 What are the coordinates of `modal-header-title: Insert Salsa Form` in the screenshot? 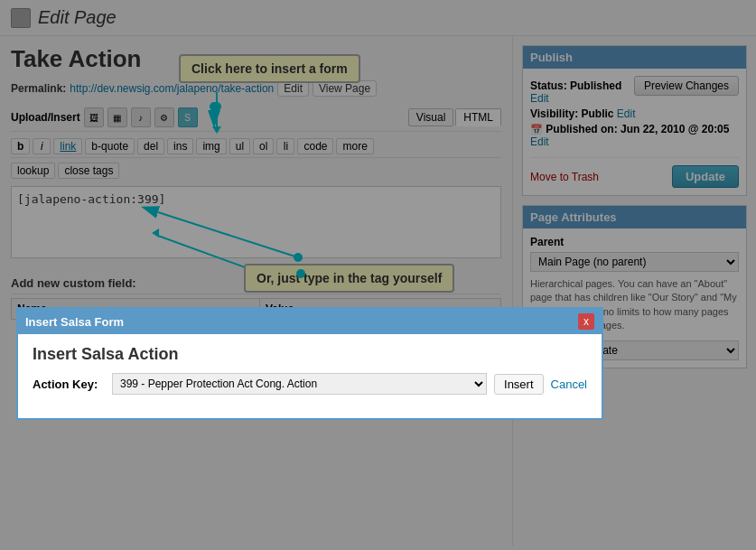 It's located at (74, 322).